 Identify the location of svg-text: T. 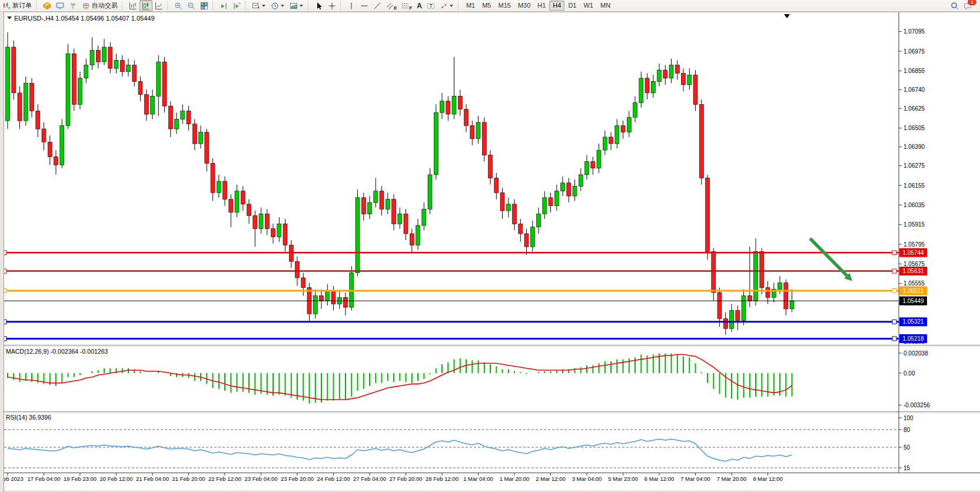
(431, 6).